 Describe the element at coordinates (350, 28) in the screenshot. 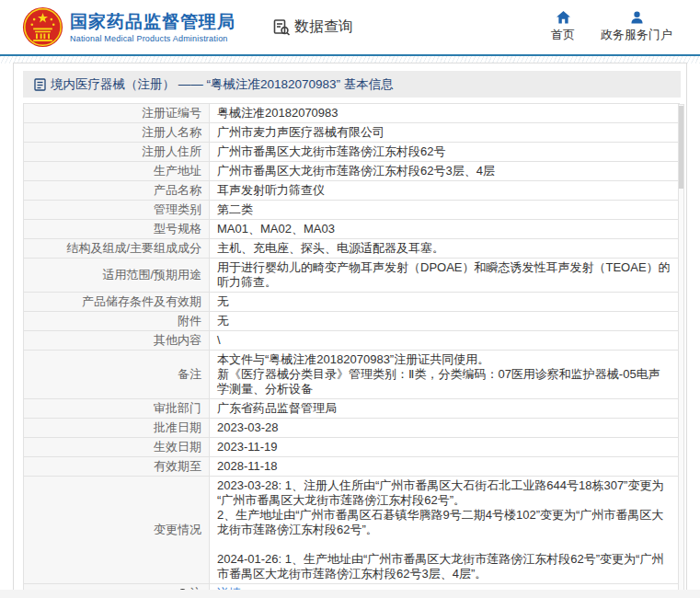

I see `site-header: 国家药品监督管理局 National Medical Products Admi…` at that location.